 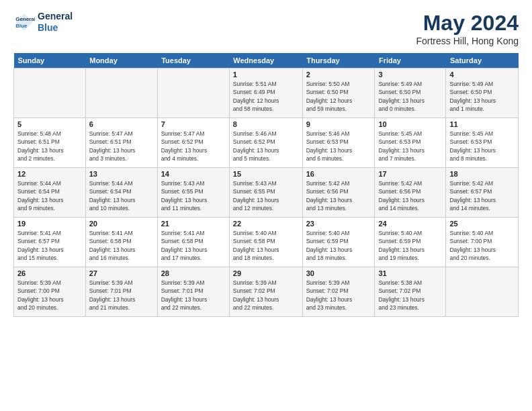 What do you see at coordinates (339, 146) in the screenshot?
I see `day-info: Sunrise: 5:46 AM Sunset: 6:53 PM Dayligh…` at bounding box center [339, 146].